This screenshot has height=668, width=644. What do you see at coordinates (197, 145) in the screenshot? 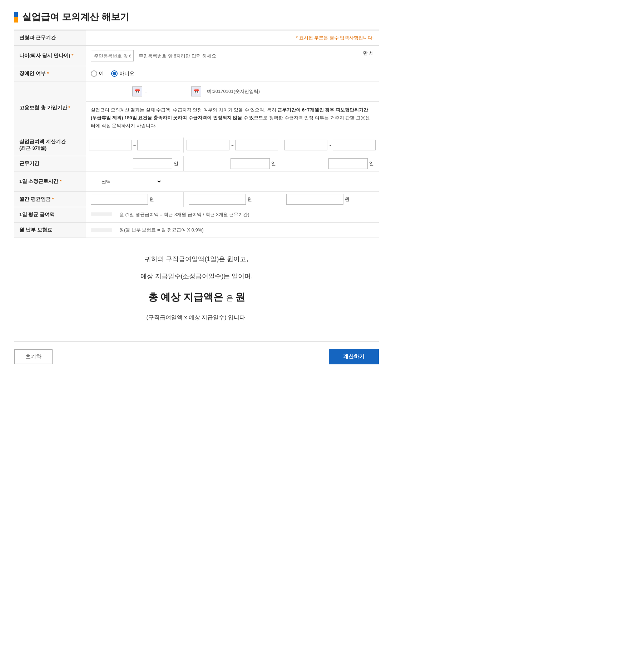
I see `calc-period-row: 실업급여액 계산기간(최근 3개월) ~ ~ ~` at bounding box center [197, 145].